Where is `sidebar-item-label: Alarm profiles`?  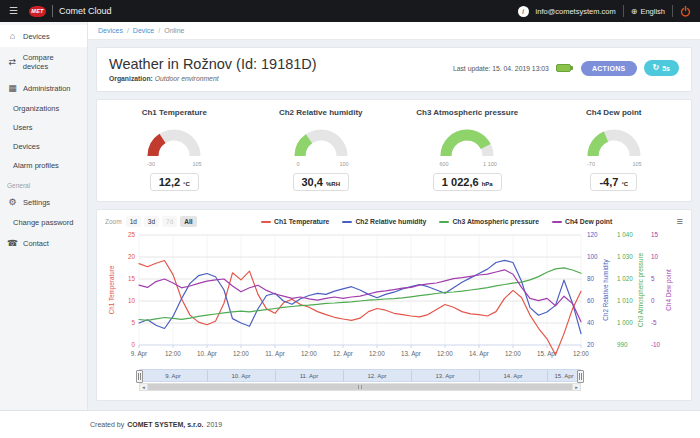
sidebar-item-label: Alarm profiles is located at coordinates (36, 166).